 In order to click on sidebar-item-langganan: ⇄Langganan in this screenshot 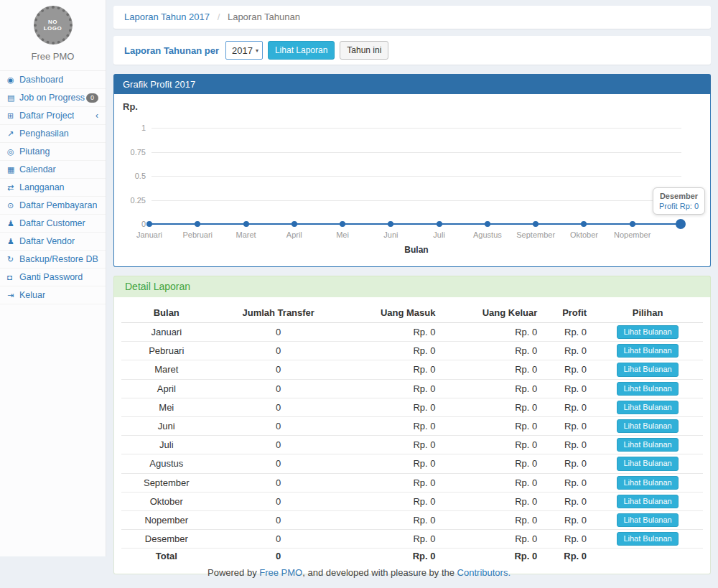, I will do `click(53, 188)`.